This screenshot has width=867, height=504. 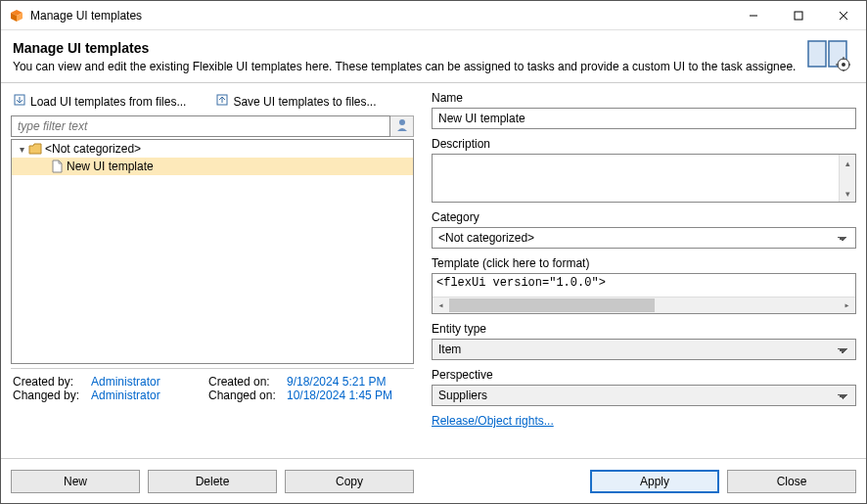 What do you see at coordinates (22, 149) in the screenshot?
I see `chevron-down-icon: ▾` at bounding box center [22, 149].